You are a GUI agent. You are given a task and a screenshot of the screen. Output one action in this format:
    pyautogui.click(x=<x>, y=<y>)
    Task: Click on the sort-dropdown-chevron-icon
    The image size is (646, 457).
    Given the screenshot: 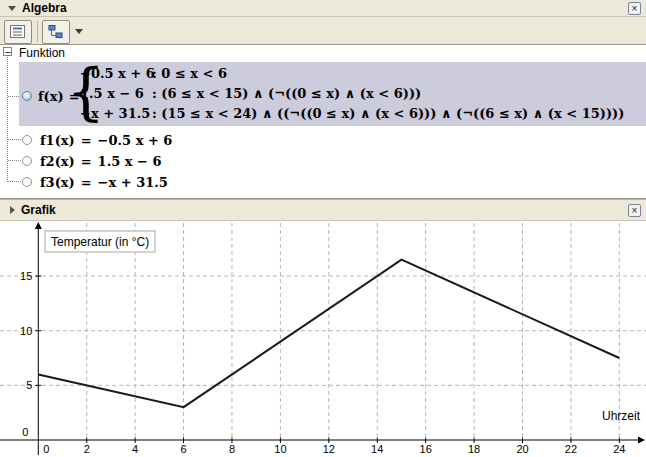 What is the action you would take?
    pyautogui.click(x=79, y=32)
    